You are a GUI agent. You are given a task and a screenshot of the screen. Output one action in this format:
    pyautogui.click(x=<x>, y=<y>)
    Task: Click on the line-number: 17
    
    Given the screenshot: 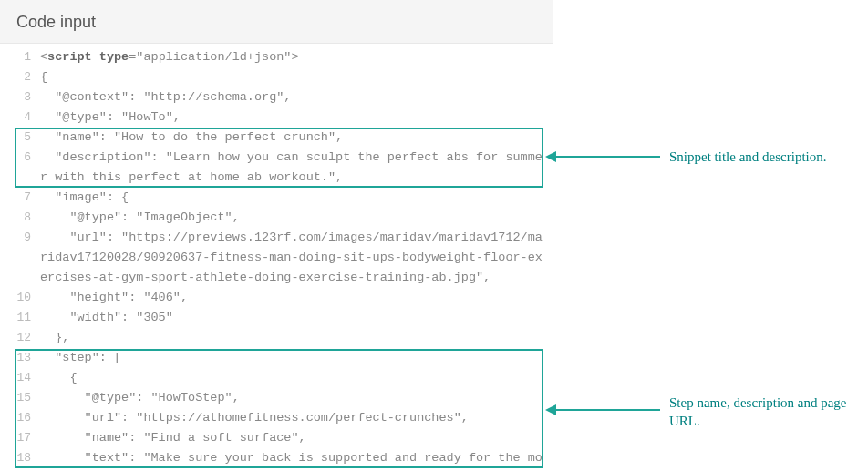 What is the action you would take?
    pyautogui.click(x=20, y=438)
    